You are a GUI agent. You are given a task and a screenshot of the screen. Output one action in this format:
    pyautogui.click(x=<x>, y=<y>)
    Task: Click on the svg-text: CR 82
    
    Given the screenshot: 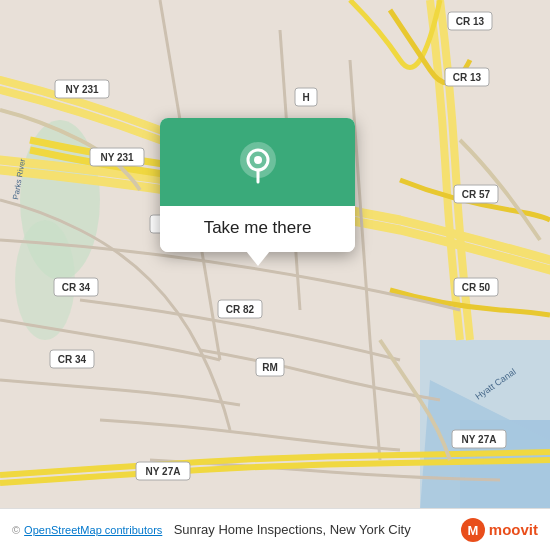 What is the action you would take?
    pyautogui.click(x=240, y=310)
    